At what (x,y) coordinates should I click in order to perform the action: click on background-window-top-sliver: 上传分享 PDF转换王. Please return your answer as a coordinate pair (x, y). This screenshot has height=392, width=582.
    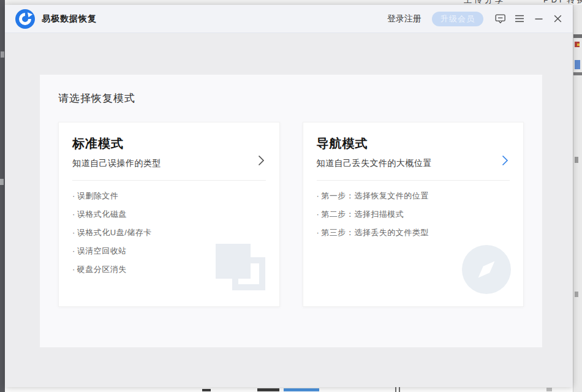
    Looking at the image, I should click on (293, 2).